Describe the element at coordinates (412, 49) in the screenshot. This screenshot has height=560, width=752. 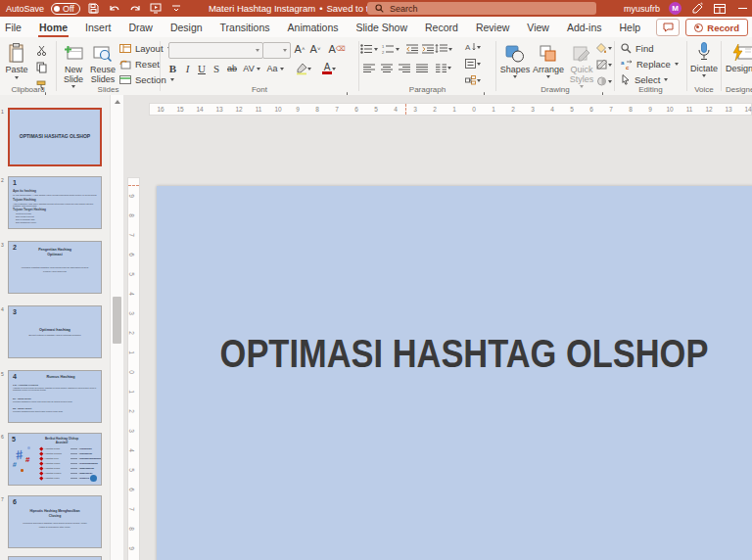
I see `decrease-indent-button` at that location.